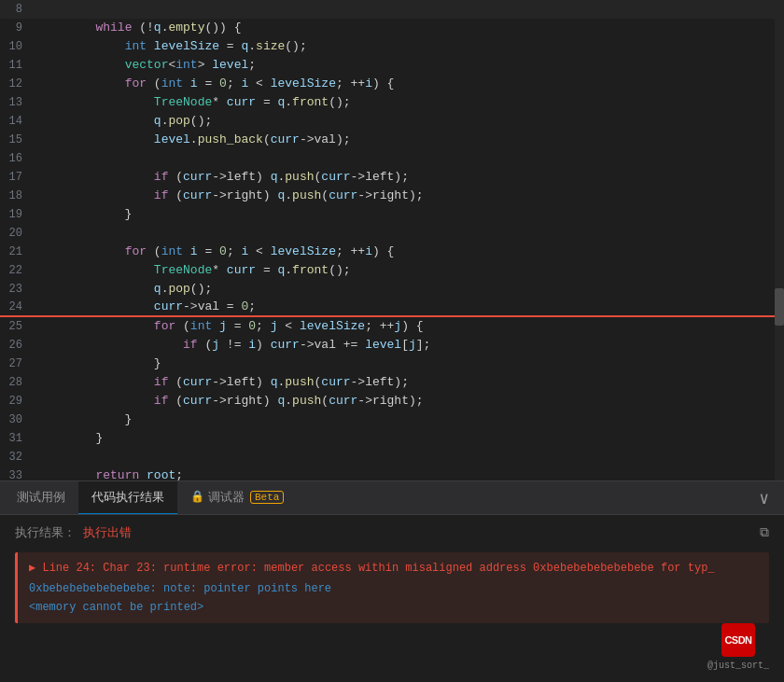  I want to click on line-number: 22, so click(19, 271).